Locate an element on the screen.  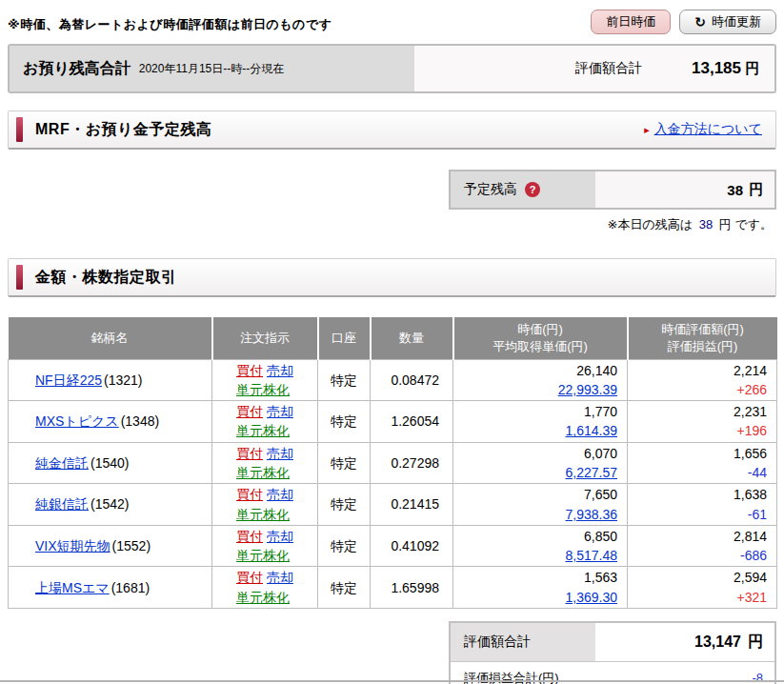
prev-day-price-label: 前日時価 is located at coordinates (631, 22).